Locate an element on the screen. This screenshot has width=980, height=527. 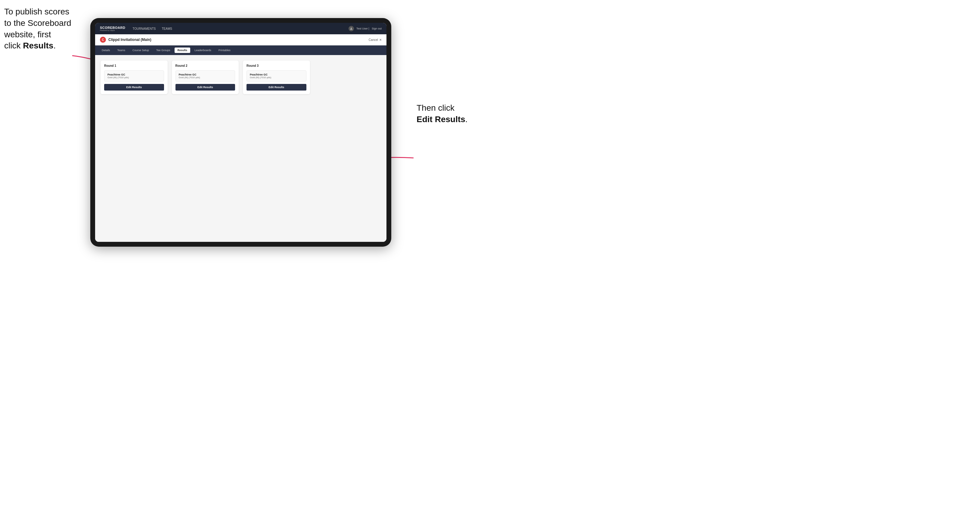
tournament-title-area: C Clippd Invitational (Main) is located at coordinates (126, 40).